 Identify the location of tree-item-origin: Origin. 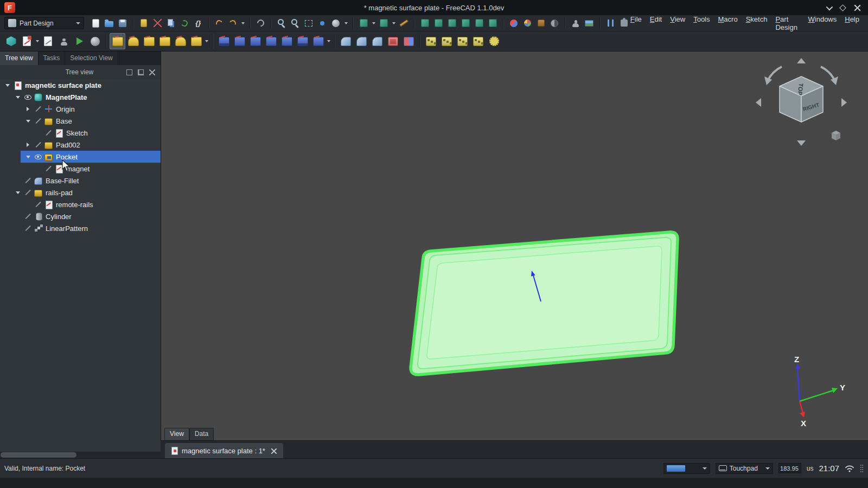
(80, 109).